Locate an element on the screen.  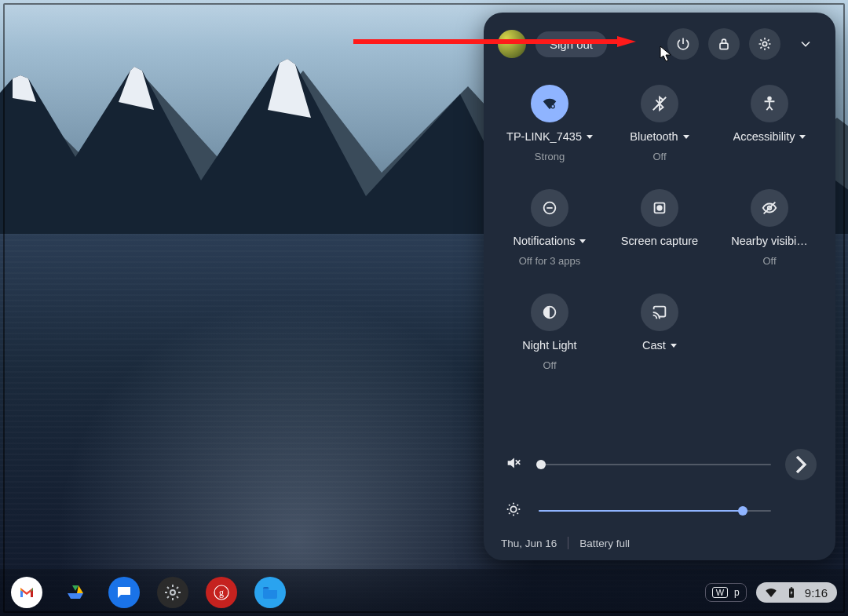
volume-row is located at coordinates (660, 465).